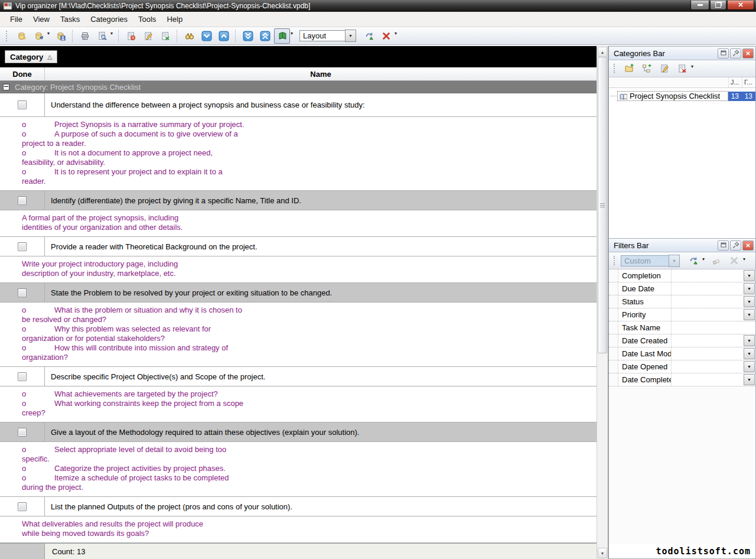 The width and height of the screenshot is (756, 559). What do you see at coordinates (298, 247) in the screenshot?
I see `task-row: Provide a reader with Theoretical Backgr…` at bounding box center [298, 247].